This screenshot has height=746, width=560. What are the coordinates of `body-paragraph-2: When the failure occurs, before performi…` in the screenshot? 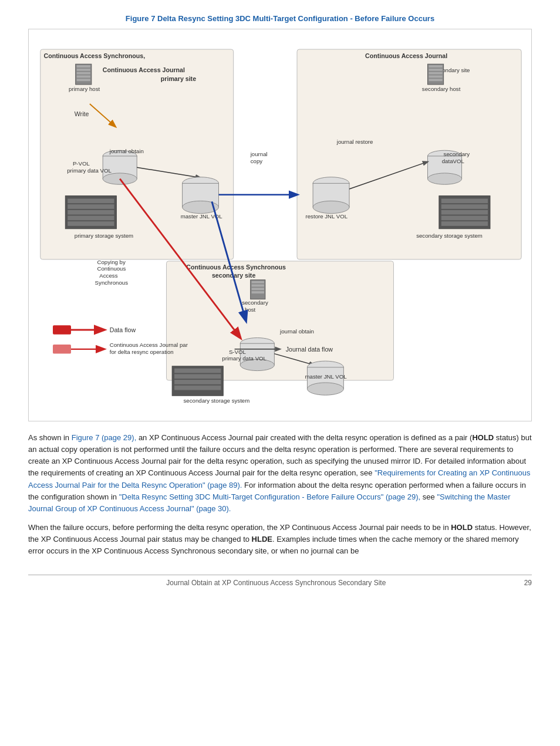 It's located at (280, 539).